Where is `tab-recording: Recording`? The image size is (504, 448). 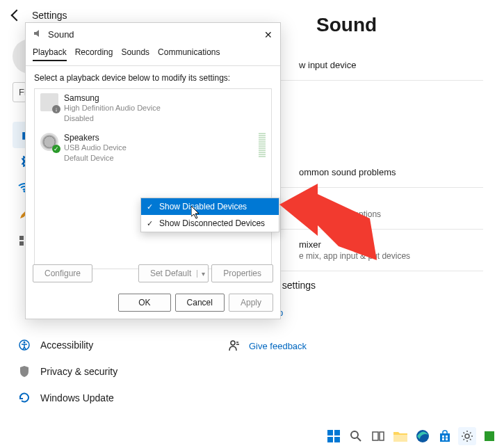 tab-recording: Recording is located at coordinates (95, 54).